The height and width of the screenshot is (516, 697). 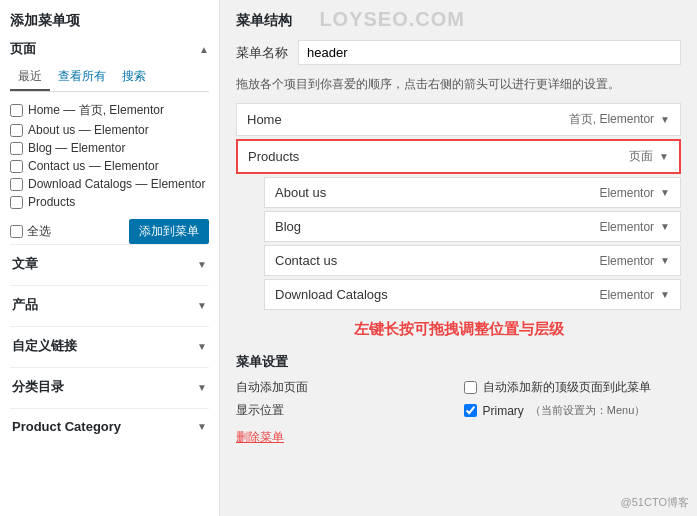 What do you see at coordinates (110, 427) in the screenshot?
I see `product-category-section: Product Category ▼` at bounding box center [110, 427].